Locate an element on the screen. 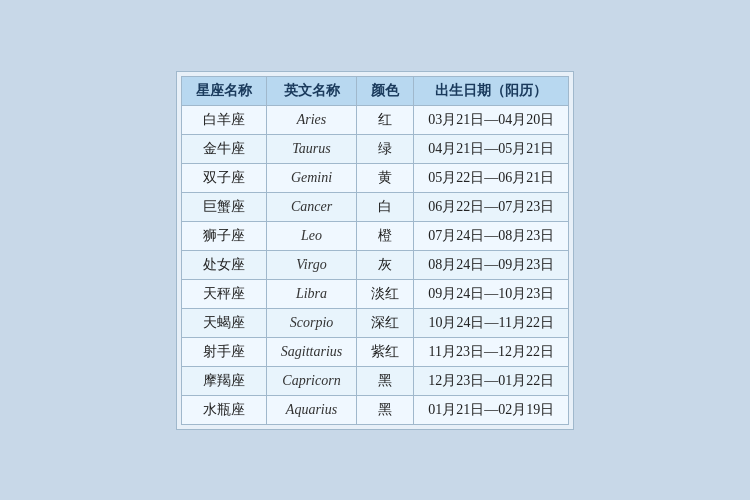 Image resolution: width=750 pixels, height=500 pixels. table-row: 天秤座Libra淡红09月24日—10月23日 is located at coordinates (374, 294).